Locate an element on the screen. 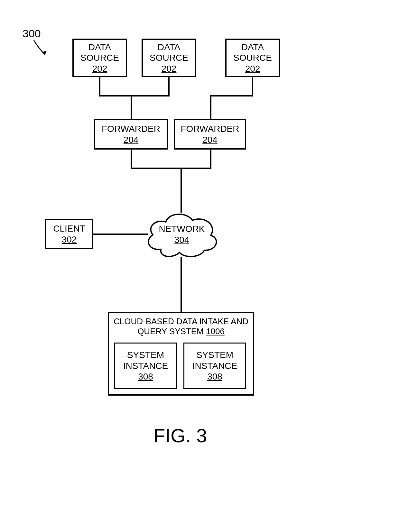  cloud-system-text: CLOUD-BASED DATA INTAKE AND QUERY SYSTEM is located at coordinates (181, 326).